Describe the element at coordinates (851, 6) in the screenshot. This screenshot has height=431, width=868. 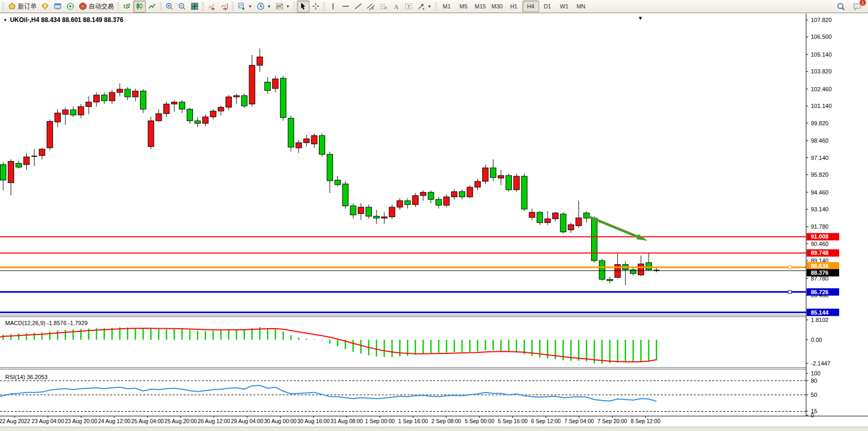
I see `toolbar-right: 1` at that location.